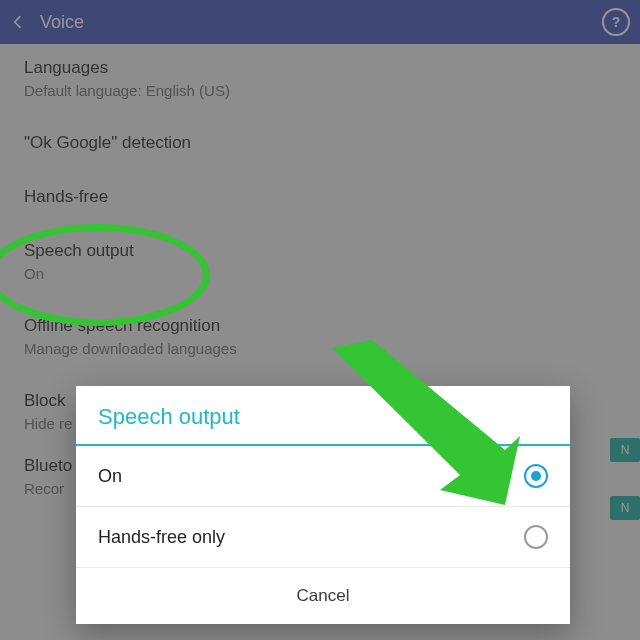  What do you see at coordinates (110, 476) in the screenshot?
I see `option-label: On` at bounding box center [110, 476].